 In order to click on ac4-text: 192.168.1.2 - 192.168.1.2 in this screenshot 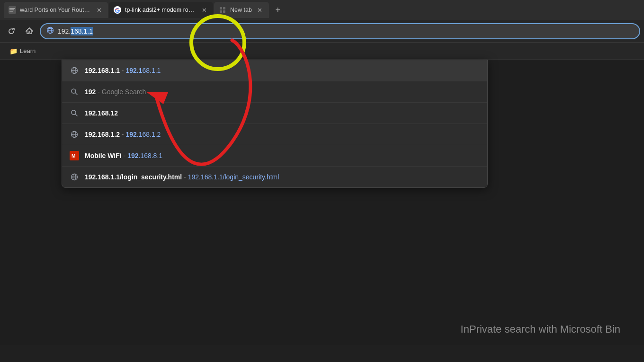, I will do `click(282, 134)`.